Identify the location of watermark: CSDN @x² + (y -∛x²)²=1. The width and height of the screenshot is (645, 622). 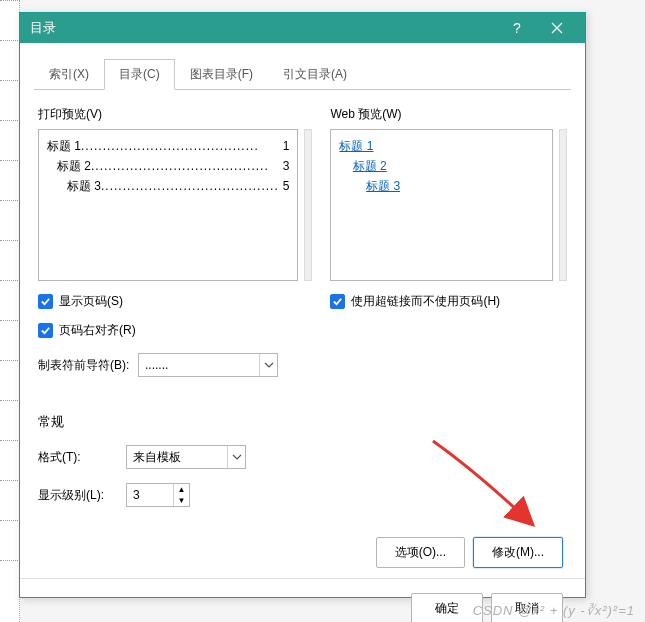
(554, 610).